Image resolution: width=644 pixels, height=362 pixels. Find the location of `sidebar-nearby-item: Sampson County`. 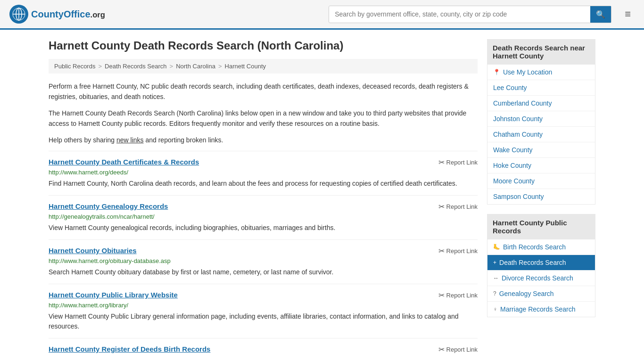

sidebar-nearby-item: Sampson County is located at coordinates (541, 197).